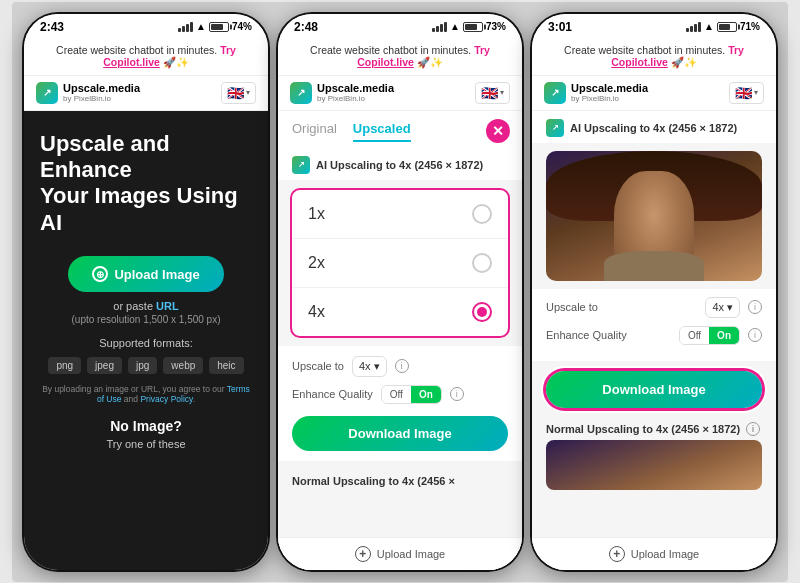 The height and width of the screenshot is (583, 800). Describe the element at coordinates (469, 26) in the screenshot. I see `status-icons-2: ▲ 73%` at that location.